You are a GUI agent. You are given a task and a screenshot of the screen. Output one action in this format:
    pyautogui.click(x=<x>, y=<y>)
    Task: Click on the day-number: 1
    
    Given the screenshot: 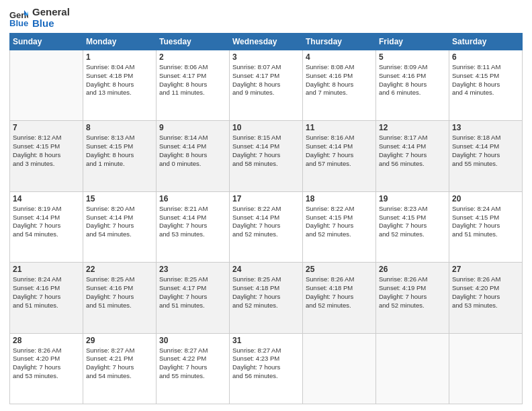 What is the action you would take?
    pyautogui.click(x=120, y=57)
    